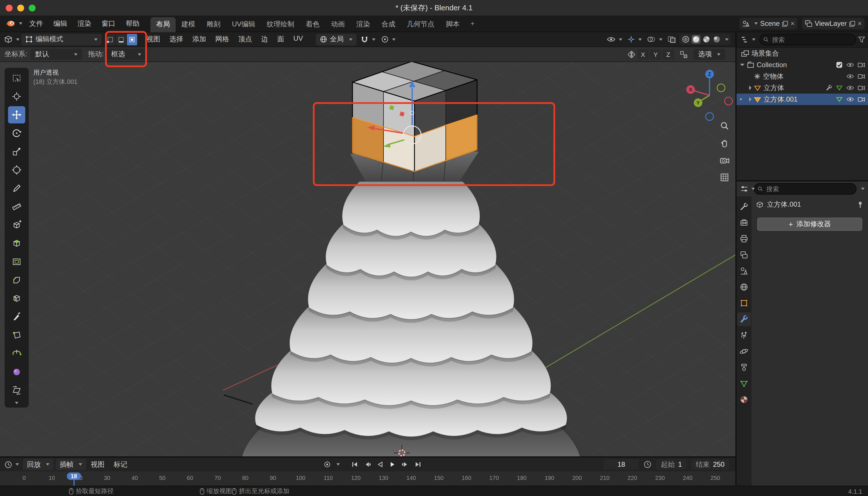 The image size is (868, 496). Describe the element at coordinates (744, 255) in the screenshot. I see `properties-tab-view-layer` at that location.